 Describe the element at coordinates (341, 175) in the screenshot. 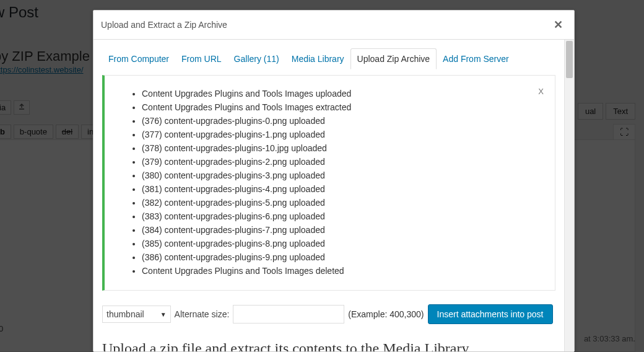

I see `list-item: (380) content-upgrades-plugins-3.png upl…` at that location.